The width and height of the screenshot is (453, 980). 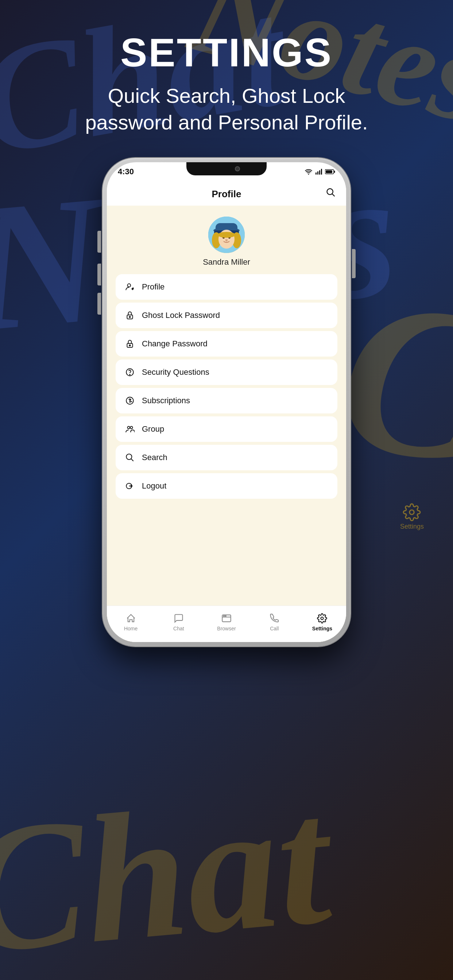 What do you see at coordinates (130, 457) in the screenshot?
I see `search-icon` at bounding box center [130, 457].